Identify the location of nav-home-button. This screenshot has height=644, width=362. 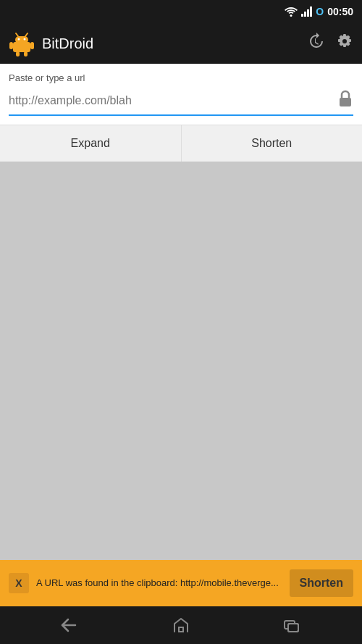
(181, 625).